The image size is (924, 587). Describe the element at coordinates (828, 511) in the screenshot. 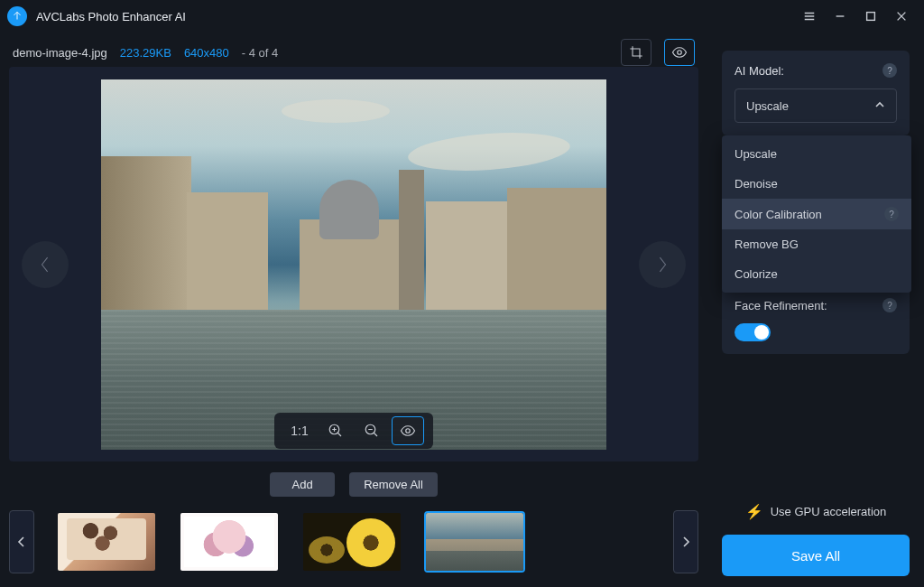

I see `gpu-label: Use GPU acceleration` at that location.